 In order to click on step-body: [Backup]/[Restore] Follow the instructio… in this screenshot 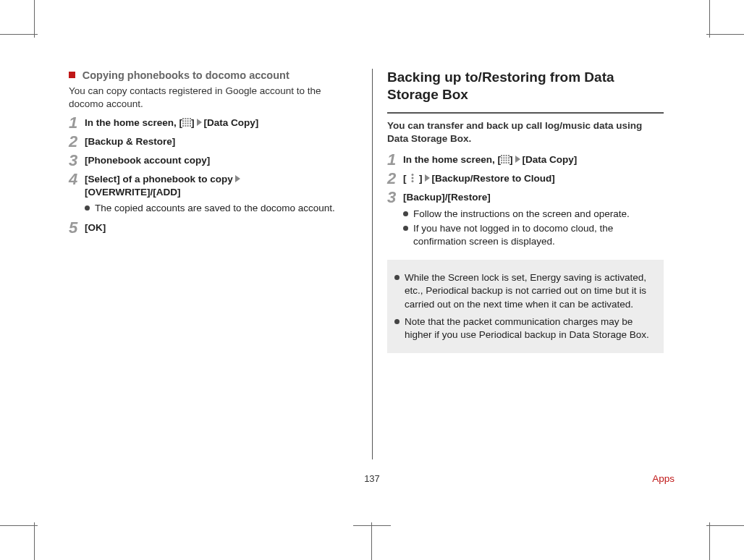, I will do `click(533, 220)`.